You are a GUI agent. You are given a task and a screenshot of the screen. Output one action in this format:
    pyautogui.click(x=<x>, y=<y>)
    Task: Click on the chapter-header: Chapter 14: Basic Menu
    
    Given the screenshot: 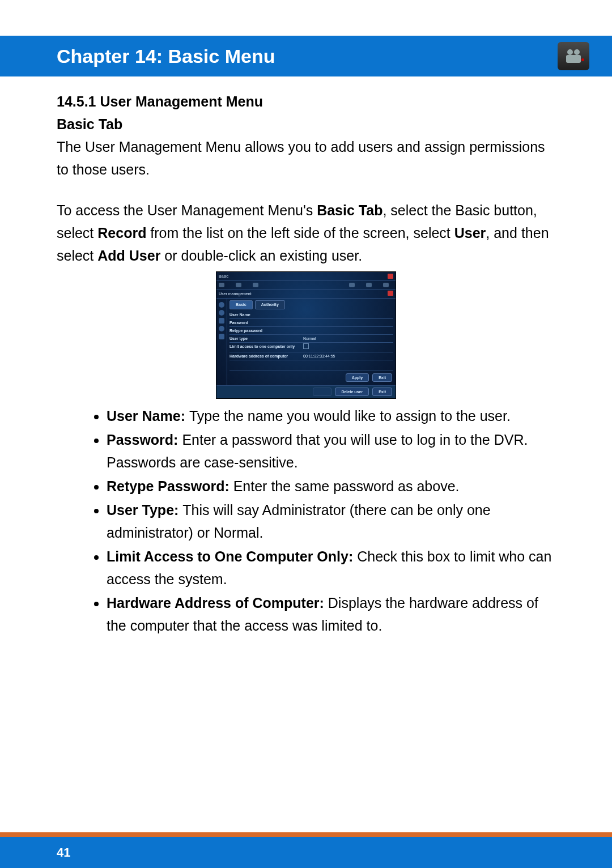 What is the action you would take?
    pyautogui.click(x=306, y=56)
    